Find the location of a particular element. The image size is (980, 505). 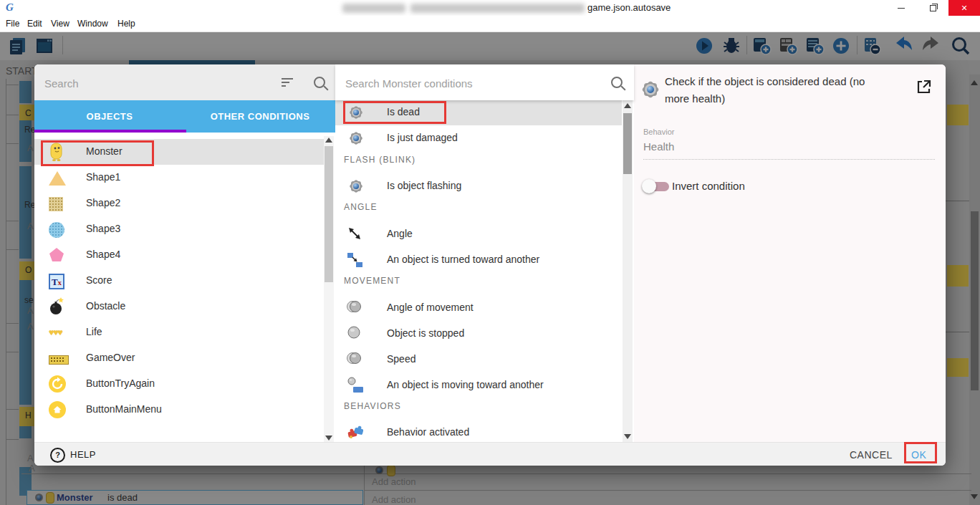

annotation-box-monster is located at coordinates (97, 153).